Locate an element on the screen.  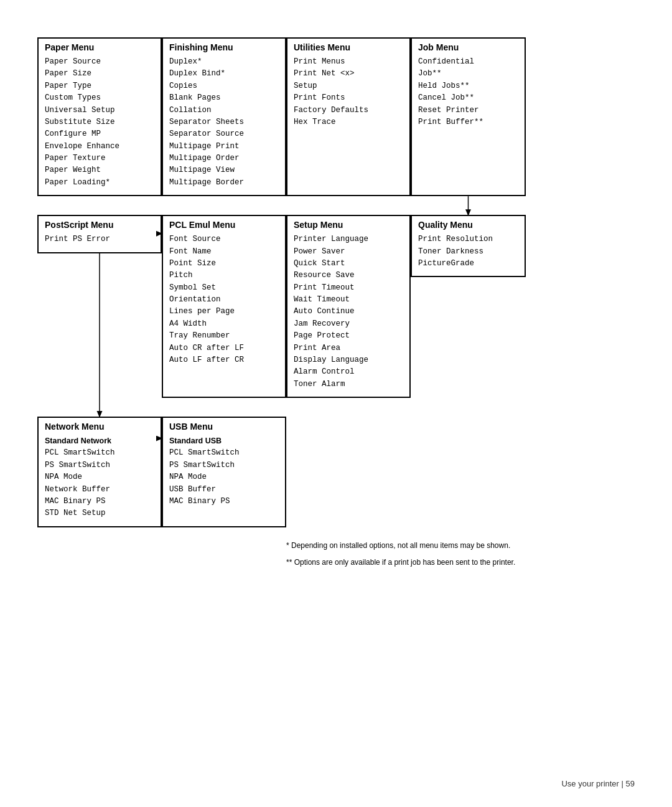
list-item: Blank Pages is located at coordinates (224, 98).